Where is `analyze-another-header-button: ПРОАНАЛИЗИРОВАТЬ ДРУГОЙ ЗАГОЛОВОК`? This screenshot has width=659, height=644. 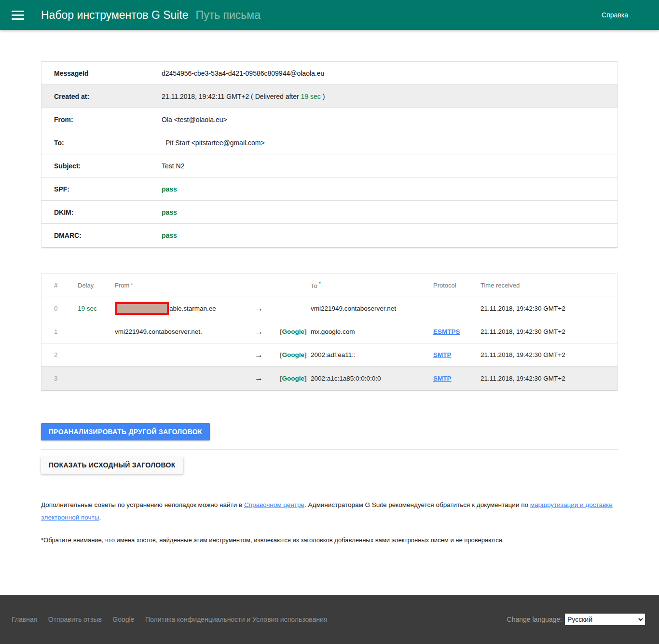
analyze-another-header-button: ПРОАНАЛИЗИРОВАТЬ ДРУГОЙ ЗАГОЛОВОК is located at coordinates (125, 432).